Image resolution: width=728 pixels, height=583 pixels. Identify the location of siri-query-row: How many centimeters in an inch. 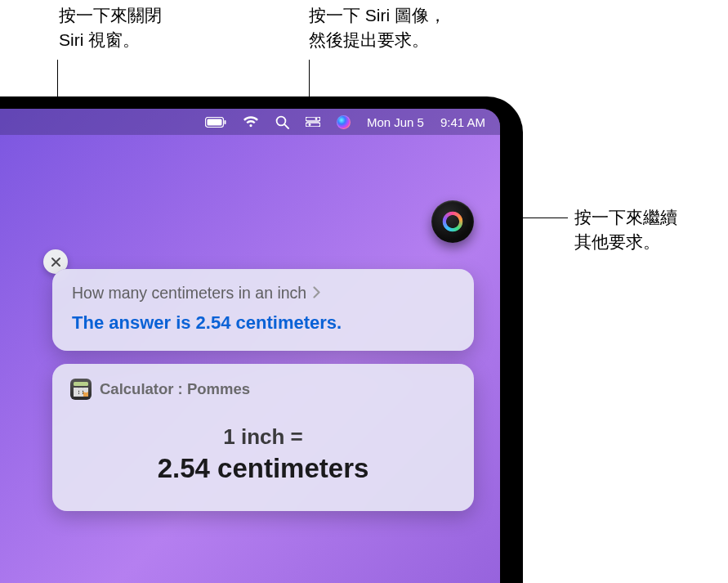
(263, 293).